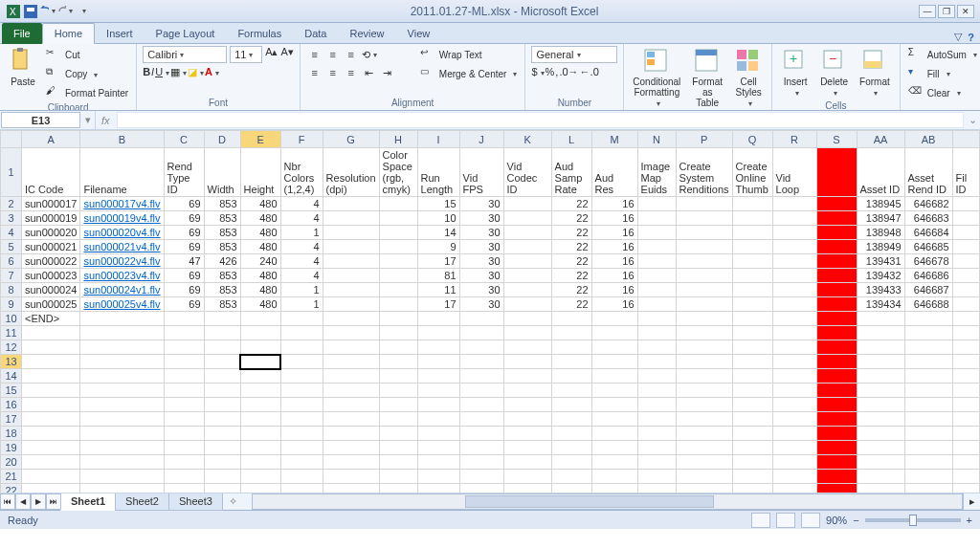  I want to click on data-cell: 853, so click(222, 275).